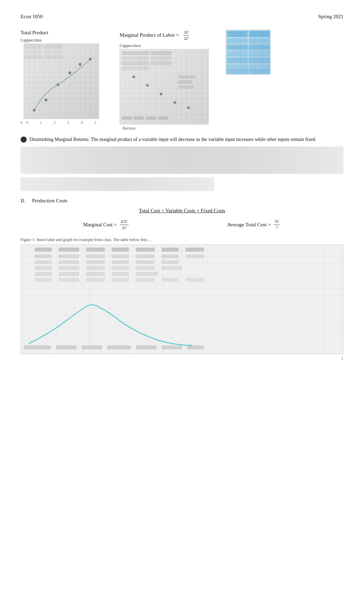 The width and height of the screenshot is (364, 609). I want to click on page-number: 1, so click(343, 358).